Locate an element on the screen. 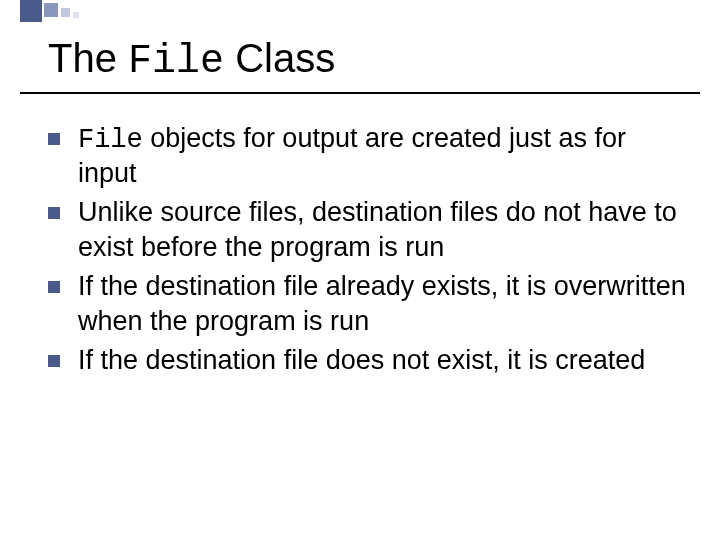 The image size is (720, 540). slide-corner-decoration is located at coordinates (50, 11).